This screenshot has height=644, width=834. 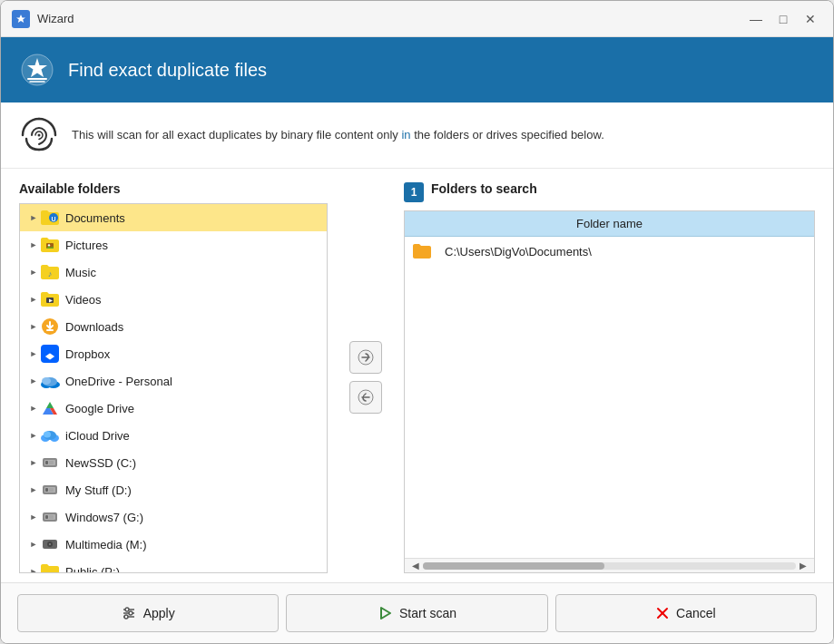 I want to click on folder-item-documents: ► U Documents, so click(x=173, y=218).